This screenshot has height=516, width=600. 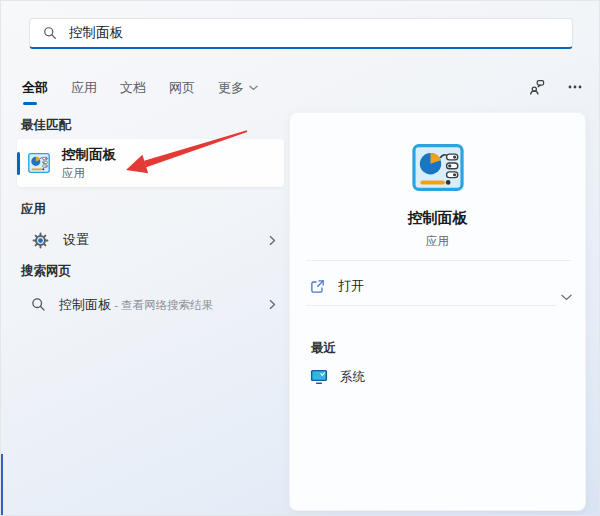 I want to click on search-bar, so click(x=301, y=34).